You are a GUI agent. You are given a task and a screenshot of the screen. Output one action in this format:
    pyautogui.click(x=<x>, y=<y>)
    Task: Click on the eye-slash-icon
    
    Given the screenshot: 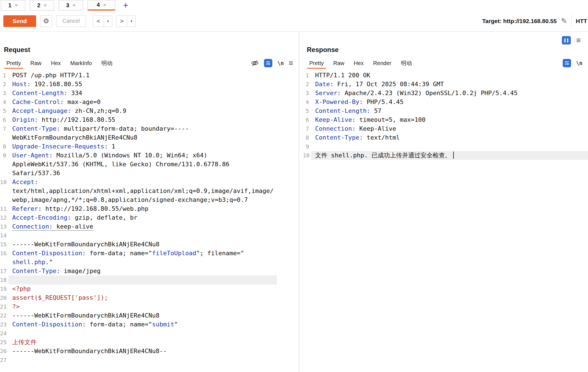 What is the action you would take?
    pyautogui.click(x=255, y=63)
    